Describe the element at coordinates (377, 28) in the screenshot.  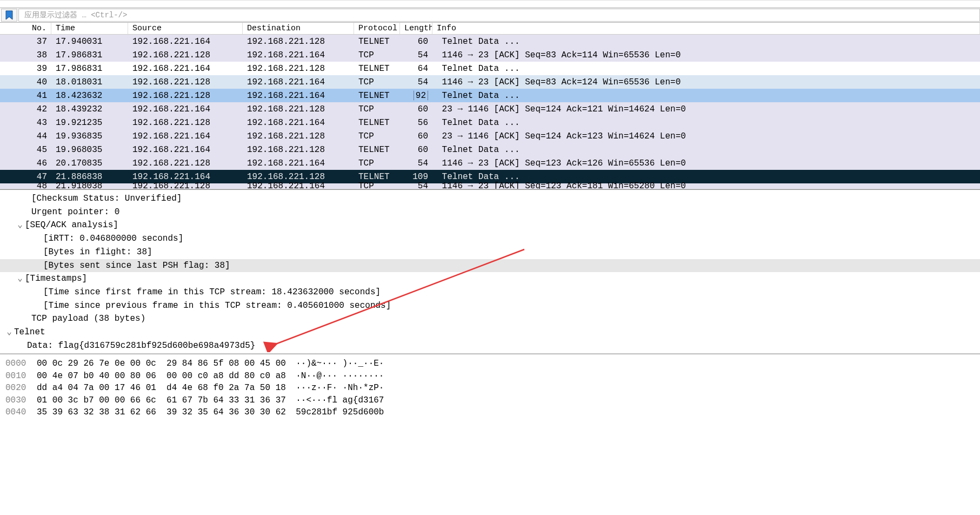
I see `col-header-protocol: Protocol` at that location.